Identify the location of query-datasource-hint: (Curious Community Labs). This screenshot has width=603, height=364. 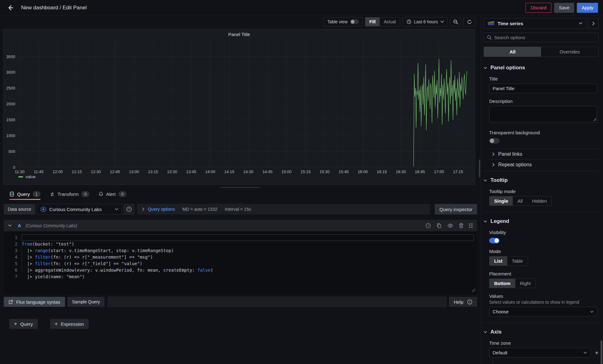
(52, 226).